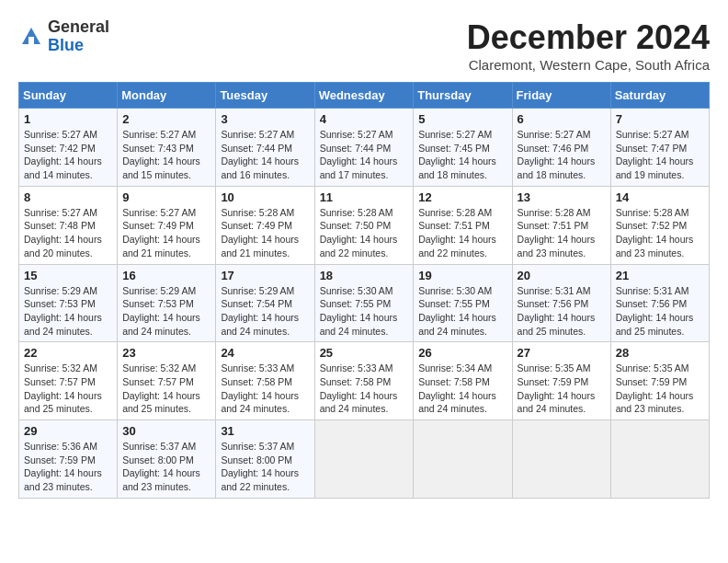  What do you see at coordinates (364, 224) in the screenshot?
I see `calendar-week-row: 8Sunrise: 5:27 AMSunset: 7:48 PMDaylight…` at bounding box center [364, 224].